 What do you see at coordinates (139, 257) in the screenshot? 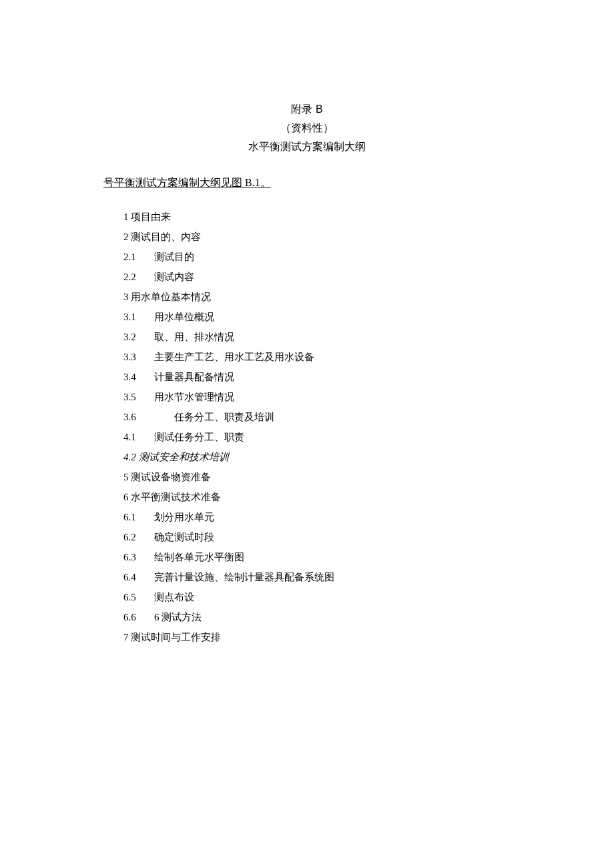
I see `outline-number: 2.1` at bounding box center [139, 257].